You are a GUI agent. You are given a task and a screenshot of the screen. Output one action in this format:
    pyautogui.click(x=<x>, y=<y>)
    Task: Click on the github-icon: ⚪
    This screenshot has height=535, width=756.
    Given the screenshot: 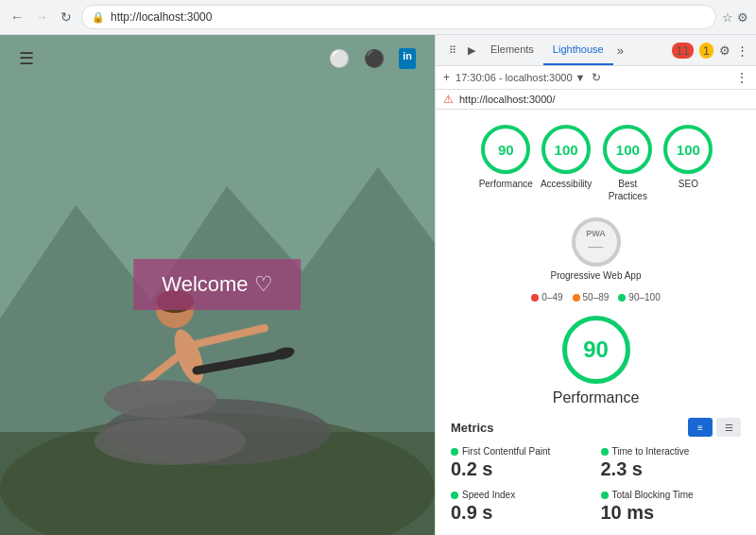 What is the action you would take?
    pyautogui.click(x=339, y=59)
    